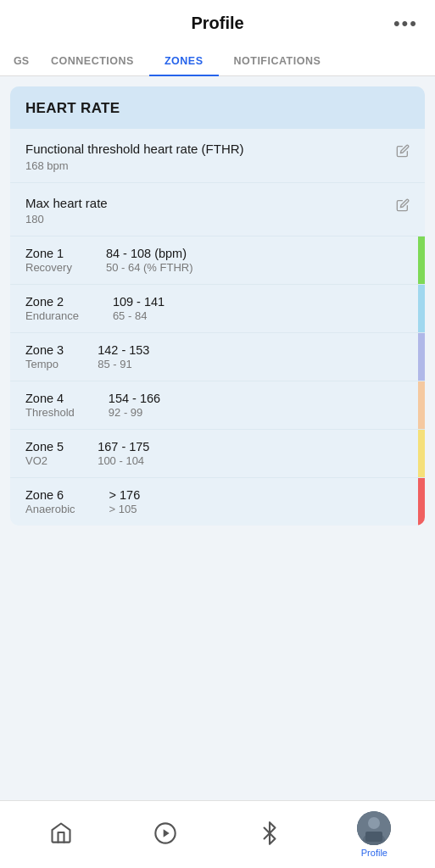 The height and width of the screenshot is (868, 435). What do you see at coordinates (270, 835) in the screenshot?
I see `nav-bluetooth` at bounding box center [270, 835].